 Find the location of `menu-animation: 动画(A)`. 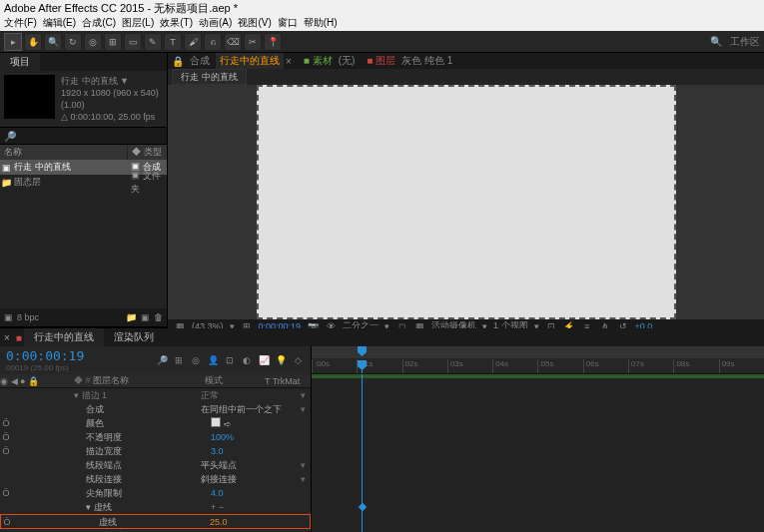

menu-animation: 动画(A) is located at coordinates (216, 24).